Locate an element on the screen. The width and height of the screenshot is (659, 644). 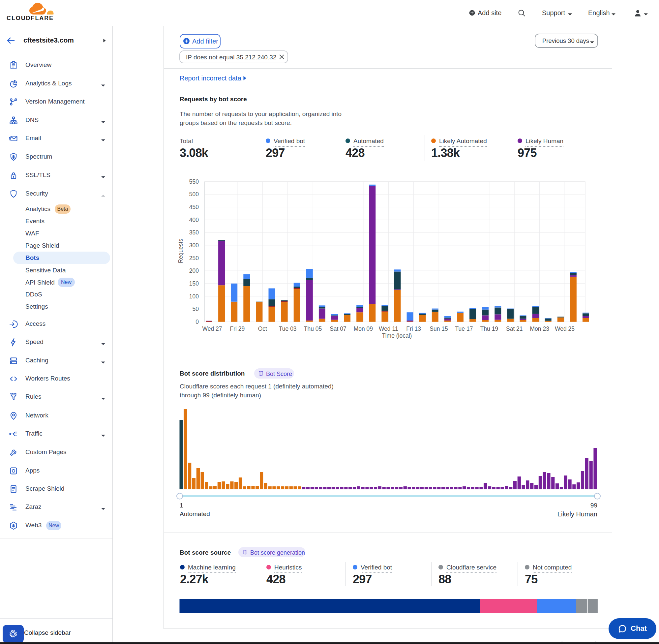
svg-text: Time (local) is located at coordinates (397, 336).